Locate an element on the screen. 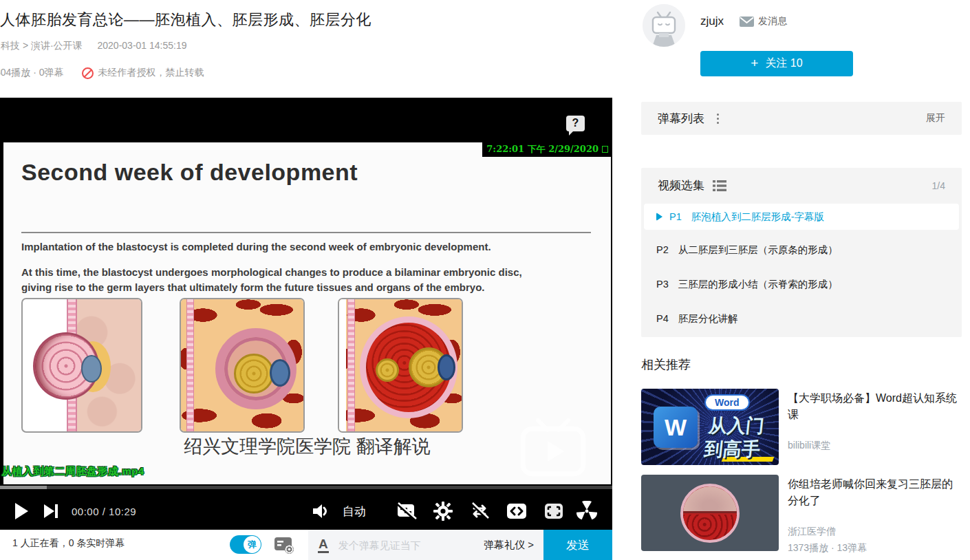 The height and width of the screenshot is (560, 970). episode-item-p1: P1 胚泡植入到二胚层形成-字幕版 is located at coordinates (801, 217).